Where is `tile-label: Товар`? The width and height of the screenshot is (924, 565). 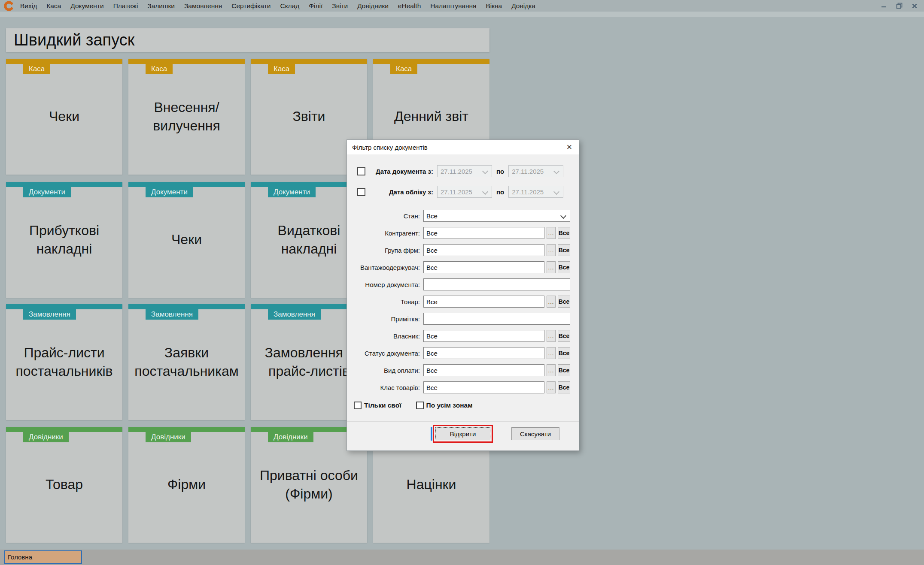 tile-label: Товар is located at coordinates (64, 485).